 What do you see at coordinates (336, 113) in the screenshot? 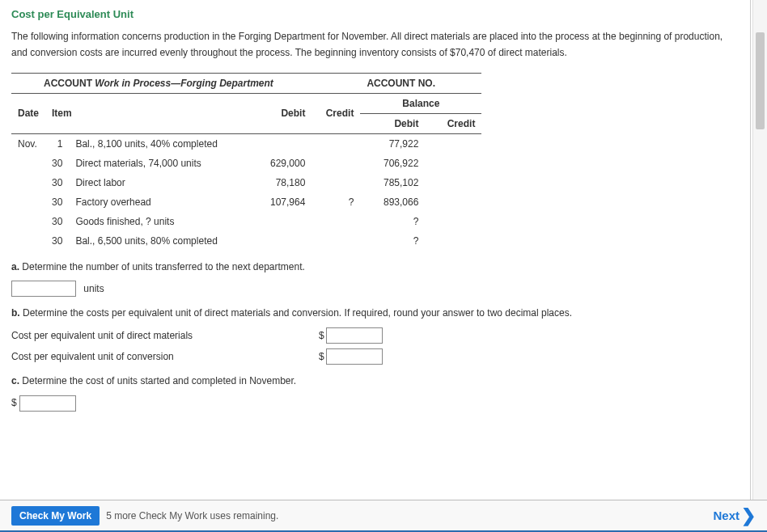
I see `col-credit: Credit` at bounding box center [336, 113].